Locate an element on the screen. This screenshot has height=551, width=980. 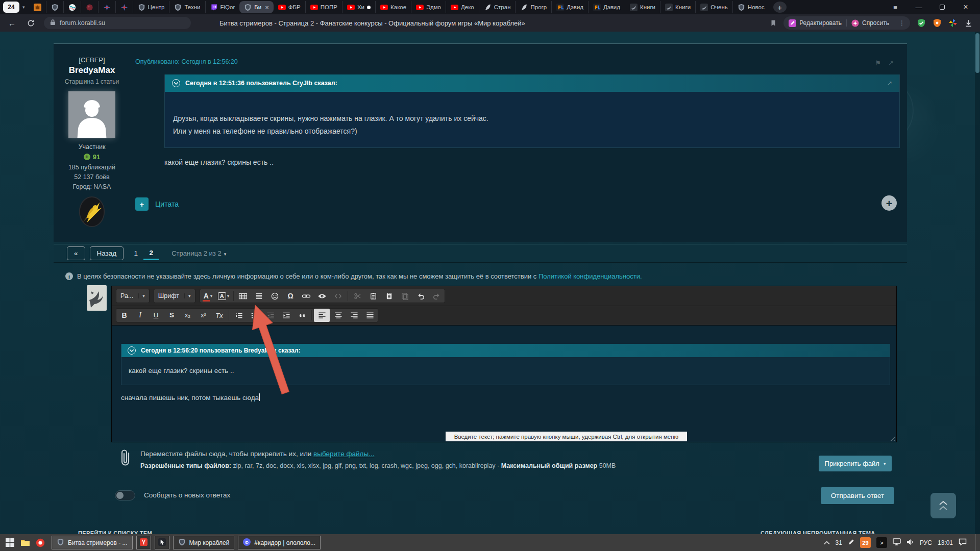
browser-tab: Техни is located at coordinates (187, 7).